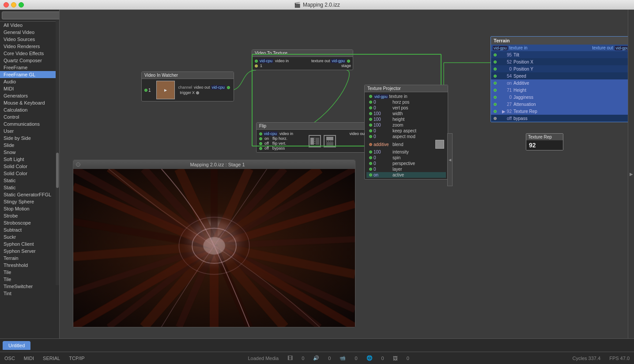  What do you see at coordinates (30, 138) in the screenshot?
I see `sidebar-item-16: Side by Side` at bounding box center [30, 138].